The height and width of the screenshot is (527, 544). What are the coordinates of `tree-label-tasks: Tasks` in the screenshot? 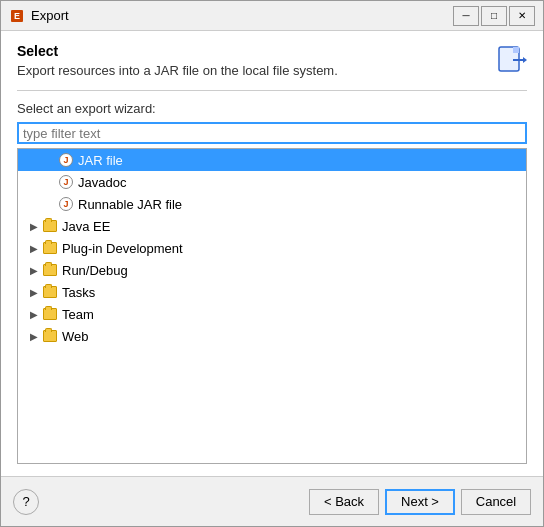 It's located at (78, 292).